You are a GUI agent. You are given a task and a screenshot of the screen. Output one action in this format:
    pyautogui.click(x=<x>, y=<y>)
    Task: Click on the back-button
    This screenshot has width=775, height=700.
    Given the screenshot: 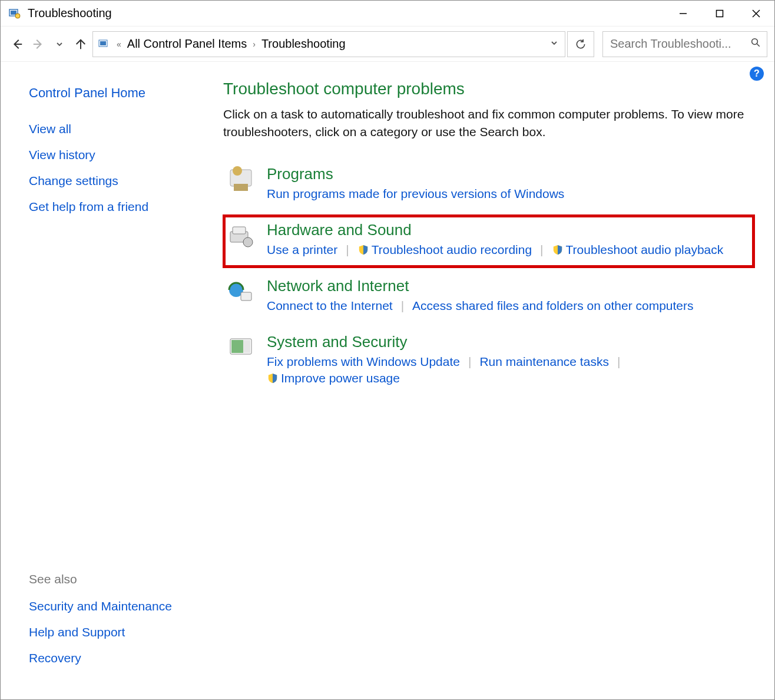 What is the action you would take?
    pyautogui.click(x=17, y=44)
    